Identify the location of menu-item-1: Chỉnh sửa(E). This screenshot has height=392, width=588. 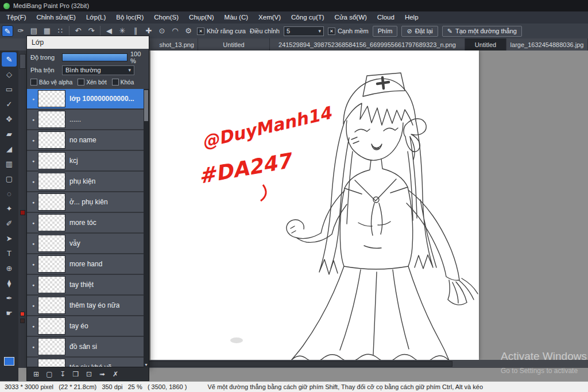
(56, 17).